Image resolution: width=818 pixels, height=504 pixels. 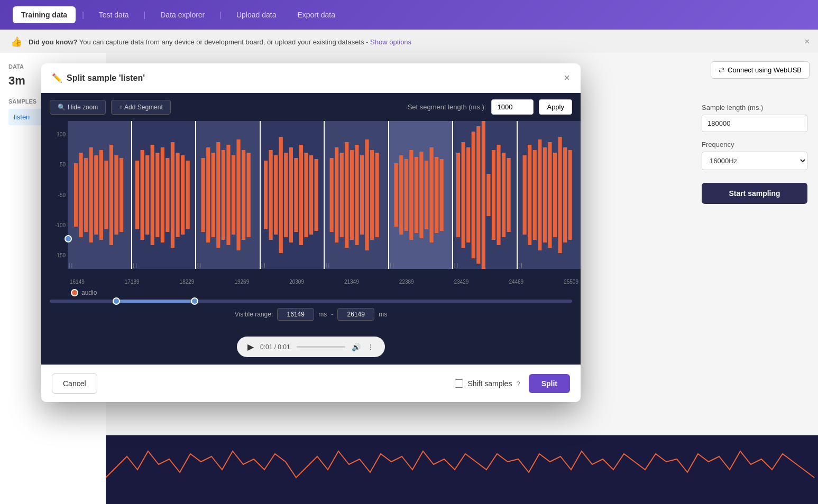 What do you see at coordinates (755, 193) in the screenshot?
I see `start-sampling-button: Start sampling` at bounding box center [755, 193].